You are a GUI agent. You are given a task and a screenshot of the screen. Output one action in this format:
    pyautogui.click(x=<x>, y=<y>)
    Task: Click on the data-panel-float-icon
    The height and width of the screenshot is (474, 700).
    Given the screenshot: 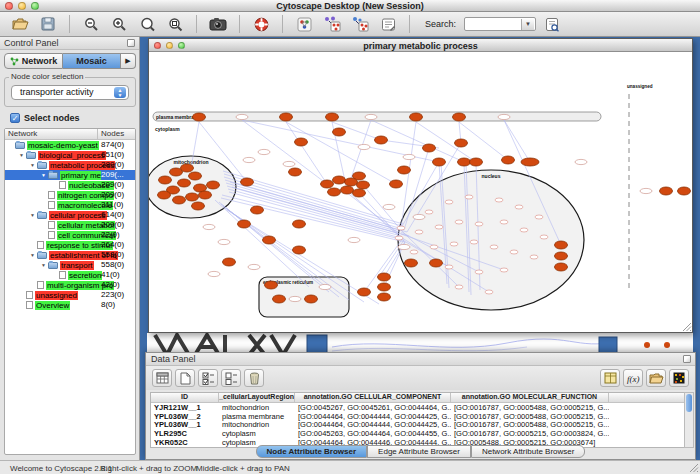 What is the action you would take?
    pyautogui.click(x=687, y=359)
    